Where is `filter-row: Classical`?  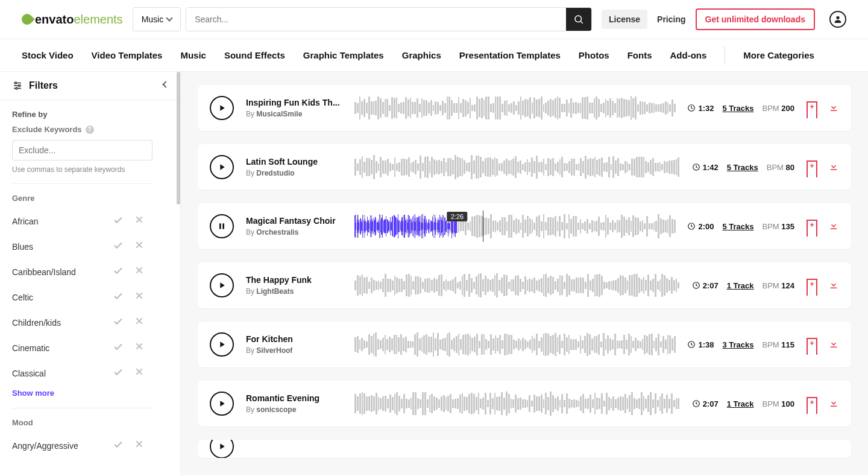 filter-row: Classical is located at coordinates (90, 373).